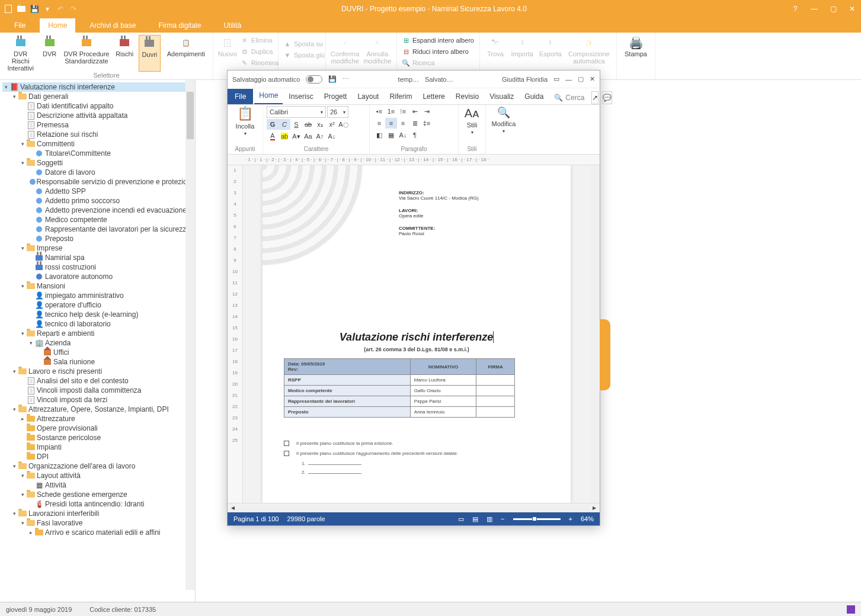  Describe the element at coordinates (98, 352) in the screenshot. I see `tree-item: Uffici` at that location.